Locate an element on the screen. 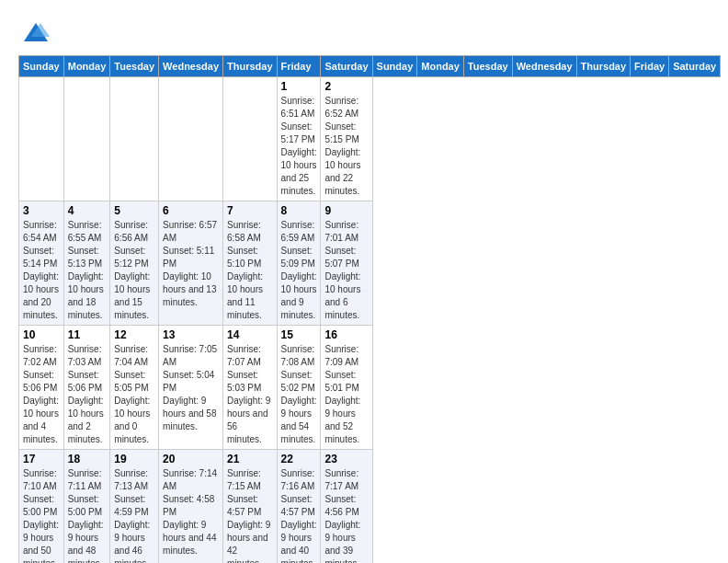 Image resolution: width=728 pixels, height=563 pixels. logo-icon is located at coordinates (36, 32).